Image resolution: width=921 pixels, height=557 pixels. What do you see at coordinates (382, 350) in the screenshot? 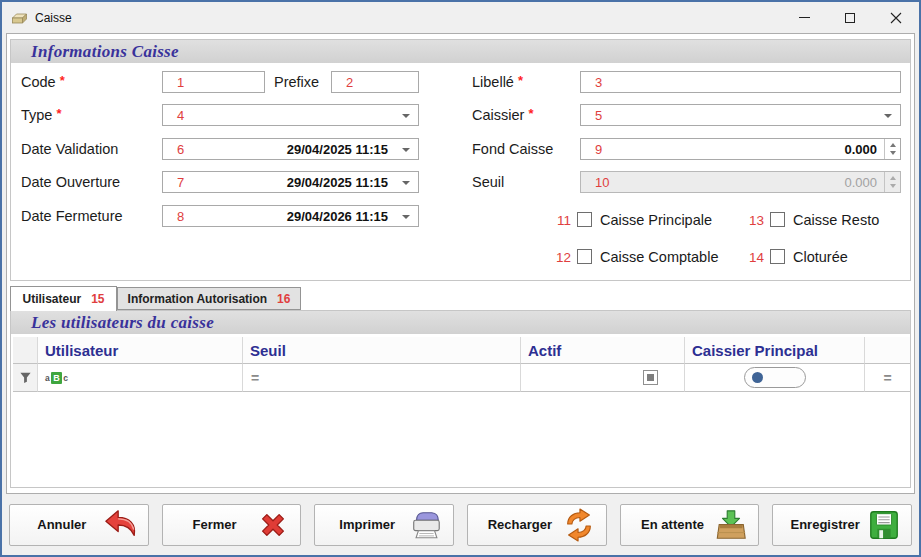
I see `column-header-seuil: Seuil` at bounding box center [382, 350].